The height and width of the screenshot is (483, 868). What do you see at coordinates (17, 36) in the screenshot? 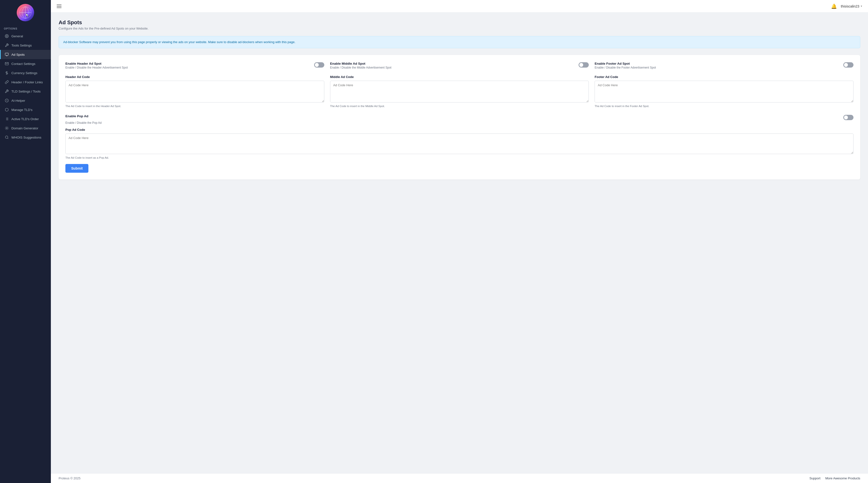
I see `sidebar-item-label: General` at bounding box center [17, 36].